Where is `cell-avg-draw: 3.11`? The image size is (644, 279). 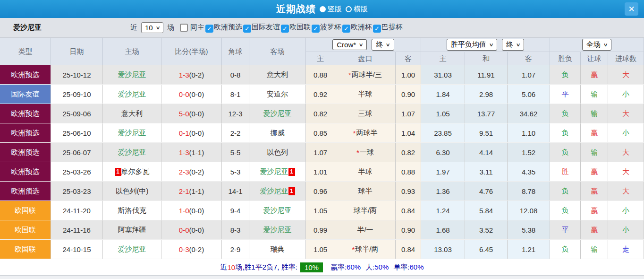
cell-avg-draw: 3.11 is located at coordinates (486, 172).